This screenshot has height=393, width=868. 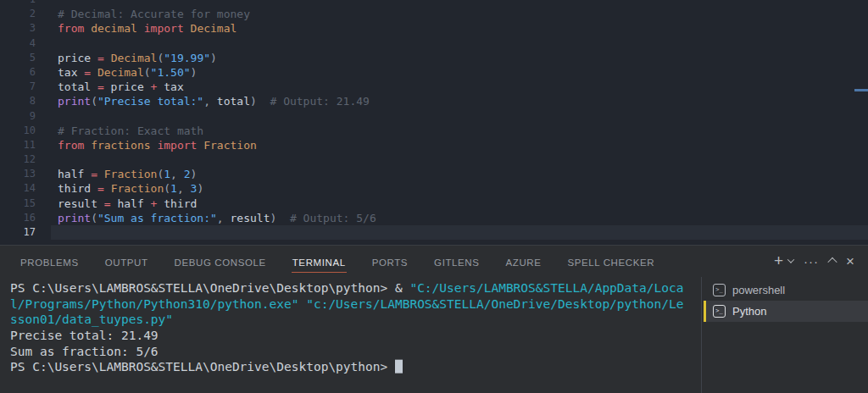 I want to click on line-number: 9, so click(x=18, y=117).